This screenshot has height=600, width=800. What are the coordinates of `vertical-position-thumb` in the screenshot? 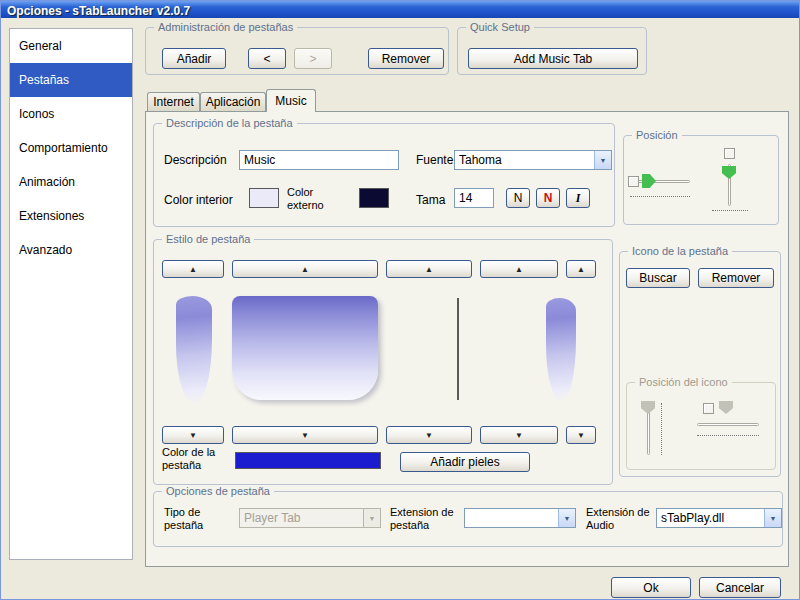 It's located at (729, 172).